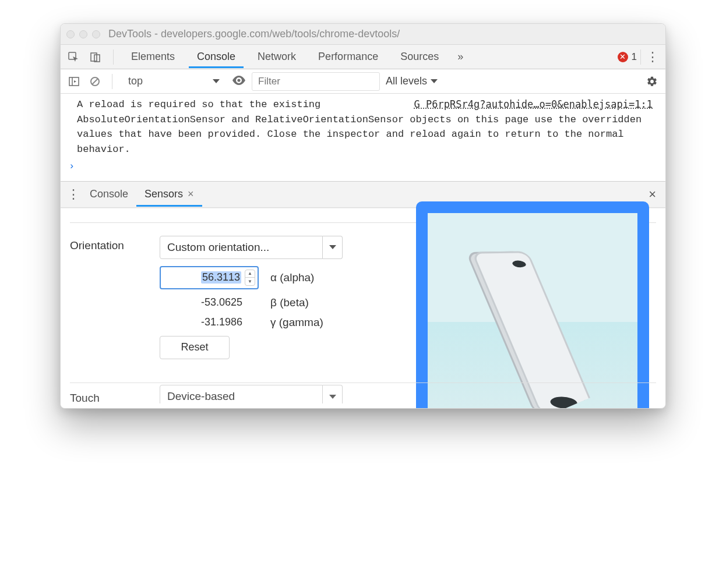  I want to click on message-source-link: G P6rpRSr4g?autohide…o=0&enablejsapi=1:1, so click(534, 105).